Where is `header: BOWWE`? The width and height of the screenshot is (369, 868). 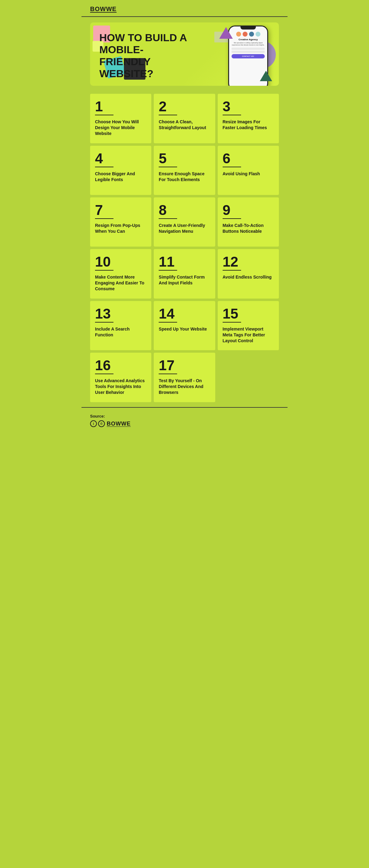 header: BOWWE is located at coordinates (185, 8).